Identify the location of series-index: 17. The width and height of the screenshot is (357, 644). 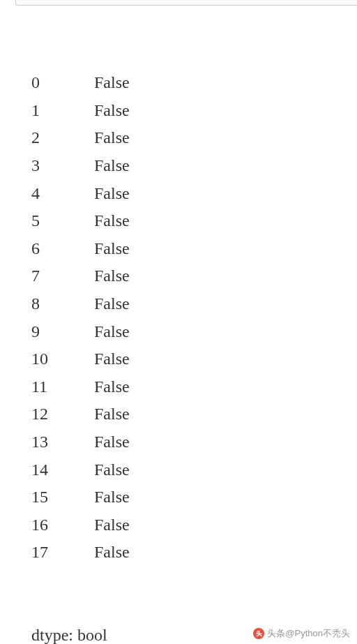
(63, 553).